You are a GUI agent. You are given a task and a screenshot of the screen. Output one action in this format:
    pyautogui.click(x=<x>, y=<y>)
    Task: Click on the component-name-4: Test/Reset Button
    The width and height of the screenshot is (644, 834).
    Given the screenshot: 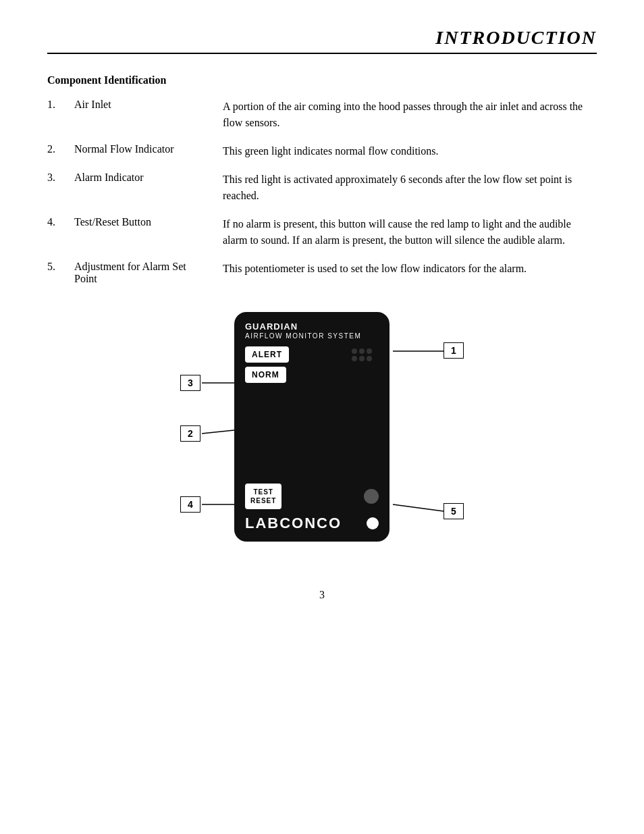 What is the action you would take?
    pyautogui.click(x=149, y=222)
    